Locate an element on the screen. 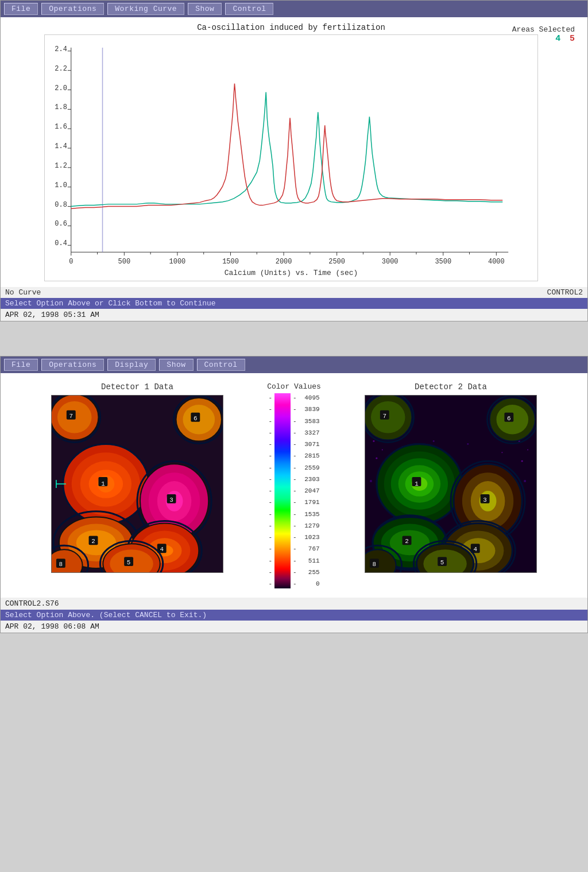  menu-file-1: File is located at coordinates (21, 9).